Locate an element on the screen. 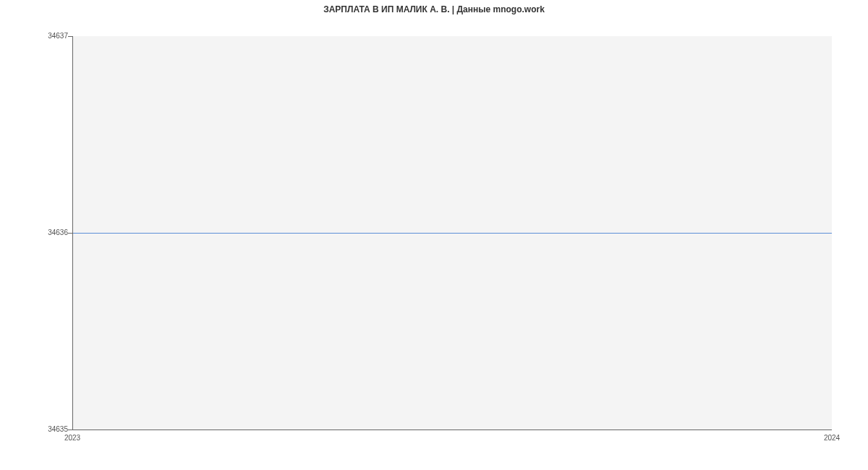  x-tick-label: 2023 is located at coordinates (72, 438).